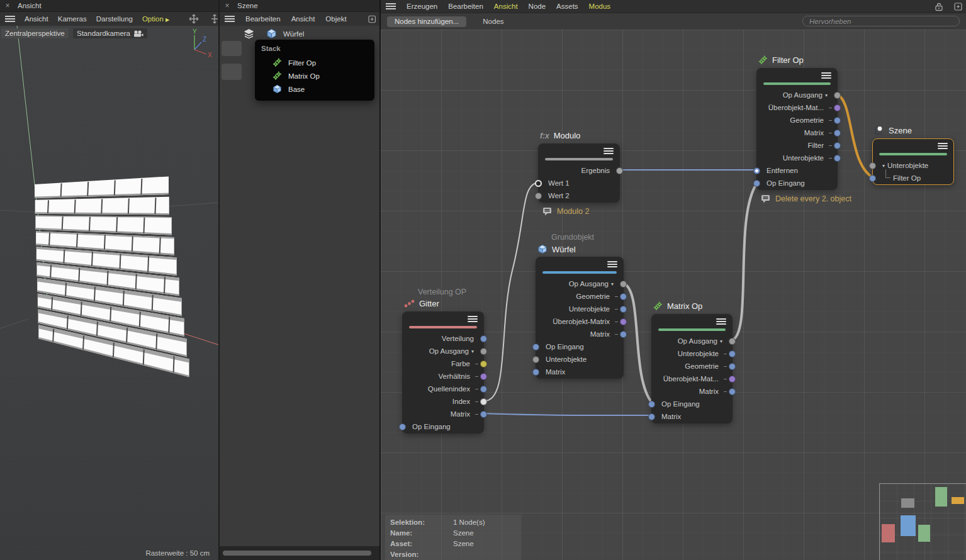 This screenshot has width=966, height=560. What do you see at coordinates (692, 369) in the screenshot?
I see `node-matrix-op: Matrix Op Op Ausgang▾UnterobjekteGeometr…` at bounding box center [692, 369].